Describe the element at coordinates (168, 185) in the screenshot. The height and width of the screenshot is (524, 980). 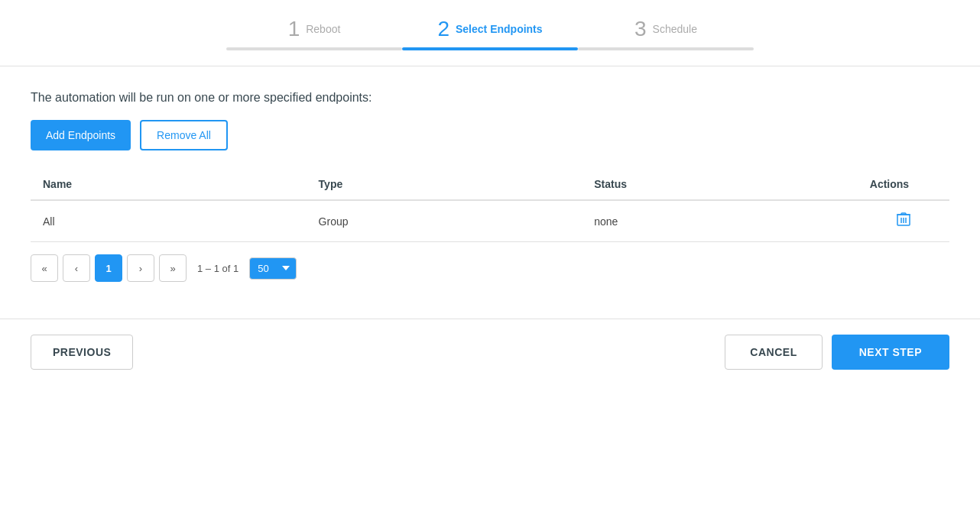
I see `col-header-name: Name` at that location.